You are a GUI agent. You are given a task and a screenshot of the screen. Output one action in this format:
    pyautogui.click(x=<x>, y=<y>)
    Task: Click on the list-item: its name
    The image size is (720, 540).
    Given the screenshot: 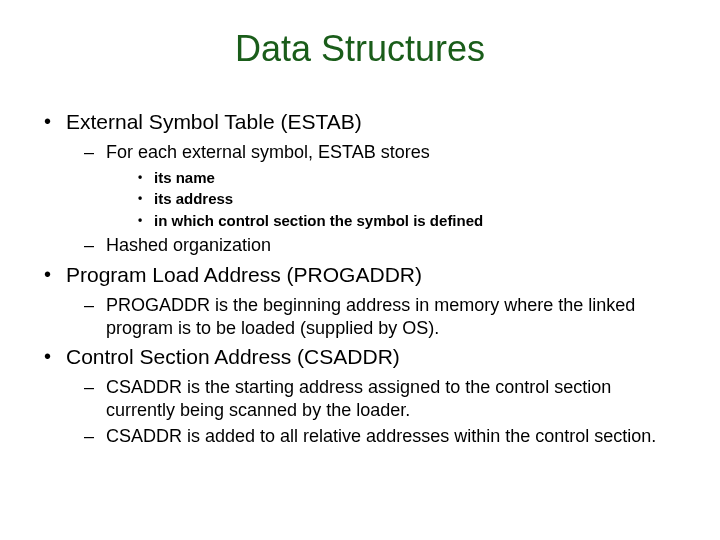 What is the action you would take?
    pyautogui.click(x=393, y=178)
    